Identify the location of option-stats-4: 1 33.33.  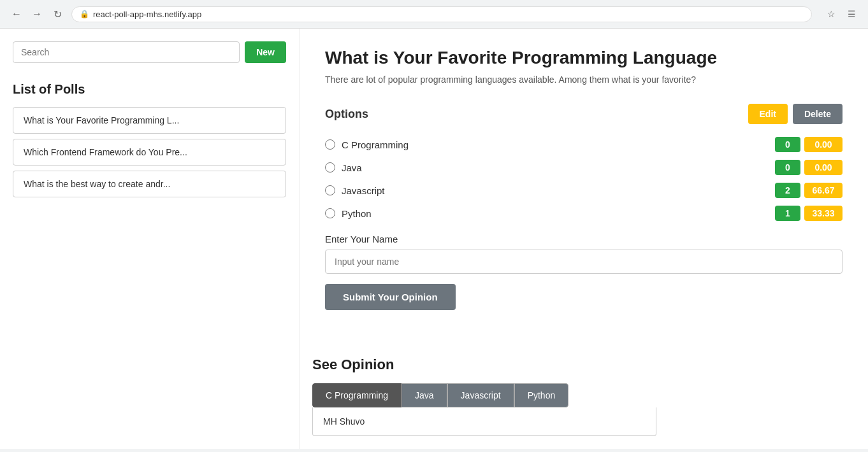
(809, 213).